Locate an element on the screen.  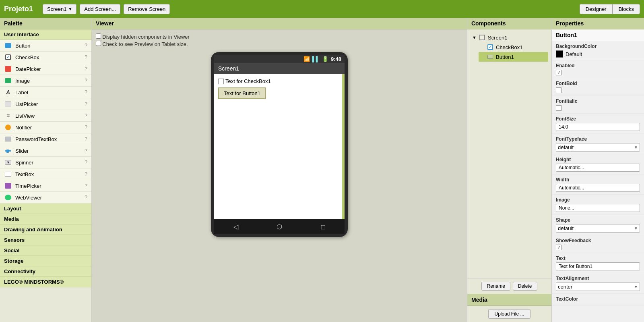
phone-button-widget: Text for Button1 is located at coordinates (242, 93).